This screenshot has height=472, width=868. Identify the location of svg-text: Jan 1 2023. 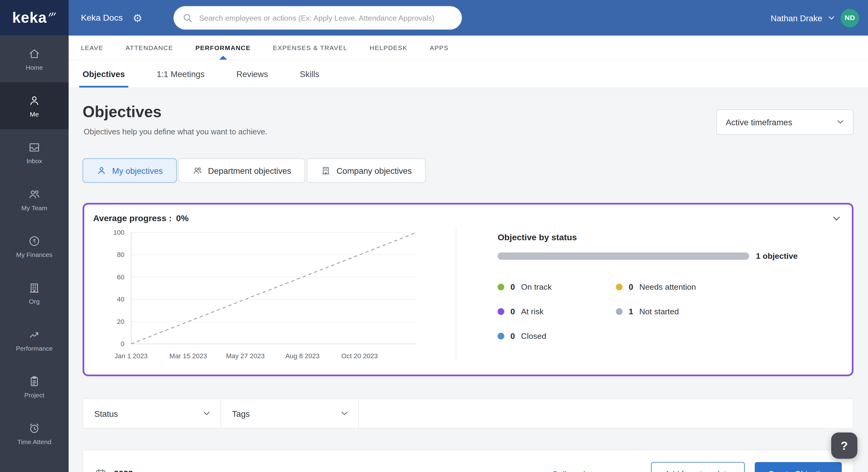
(131, 356).